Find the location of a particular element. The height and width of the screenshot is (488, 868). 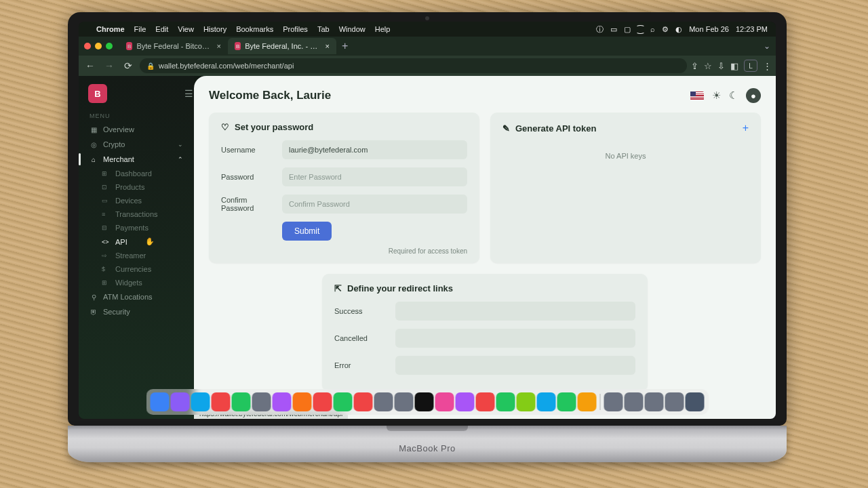

tab-overflow-icon: ⌄ is located at coordinates (767, 46).